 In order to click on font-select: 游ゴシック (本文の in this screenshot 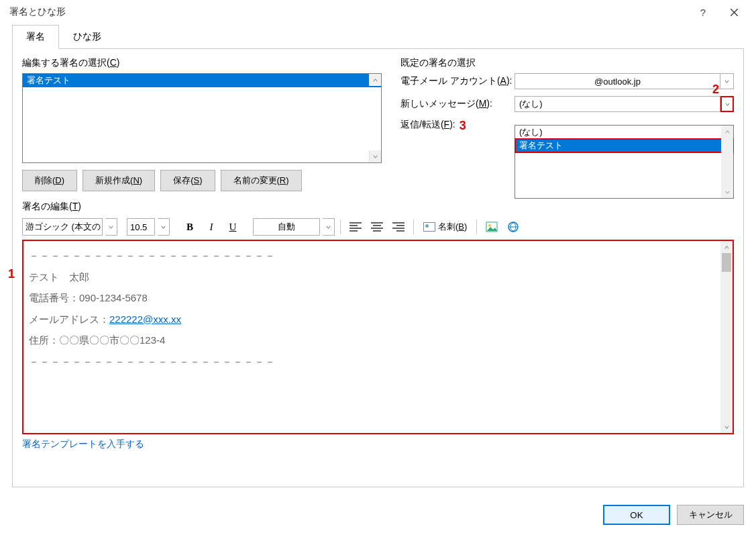, I will do `click(62, 227)`.